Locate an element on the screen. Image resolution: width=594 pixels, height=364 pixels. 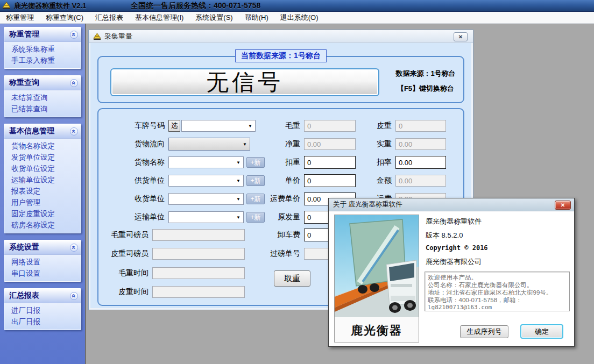
sidebar-item-receiver-unit-setting: 收货单位设定 is located at coordinates (43, 169).